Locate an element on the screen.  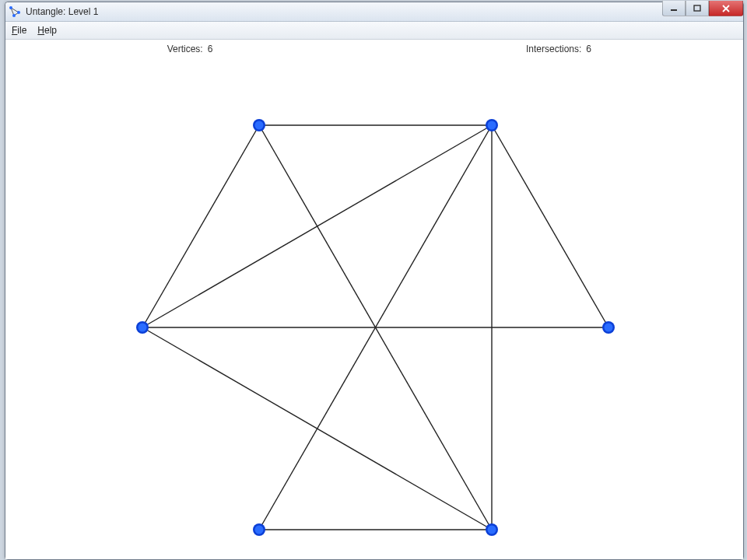
intersections-label: Intersections: is located at coordinates (554, 49).